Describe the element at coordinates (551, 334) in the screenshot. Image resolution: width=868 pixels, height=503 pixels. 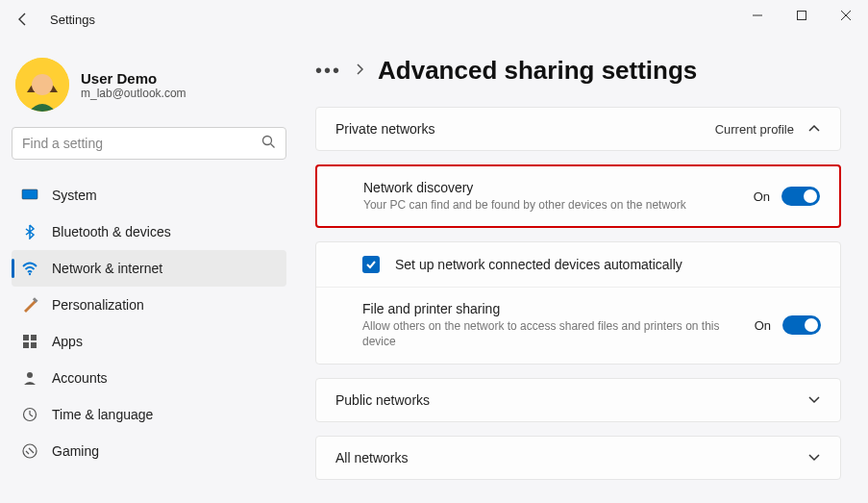
I see `setting-description: Allow others on the network to access sh…` at that location.